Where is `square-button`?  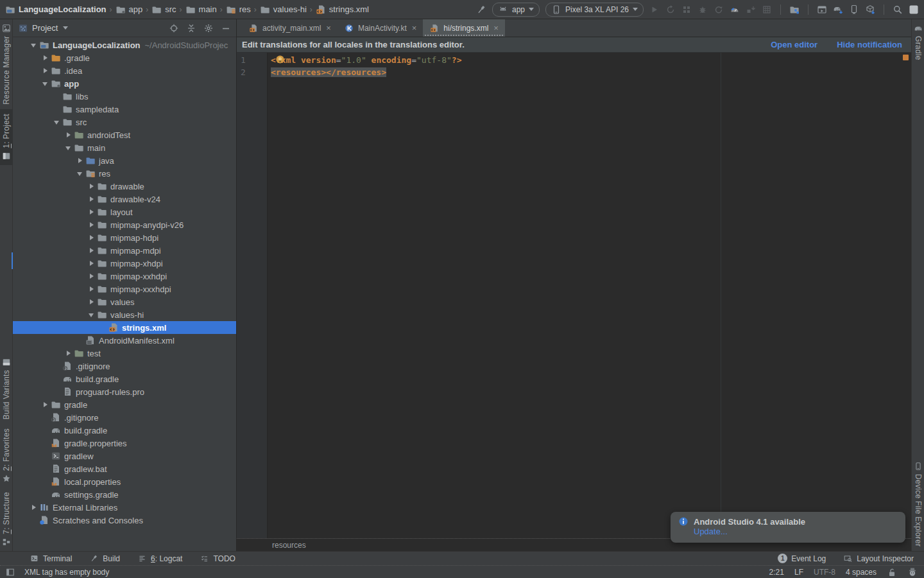 square-button is located at coordinates (914, 10).